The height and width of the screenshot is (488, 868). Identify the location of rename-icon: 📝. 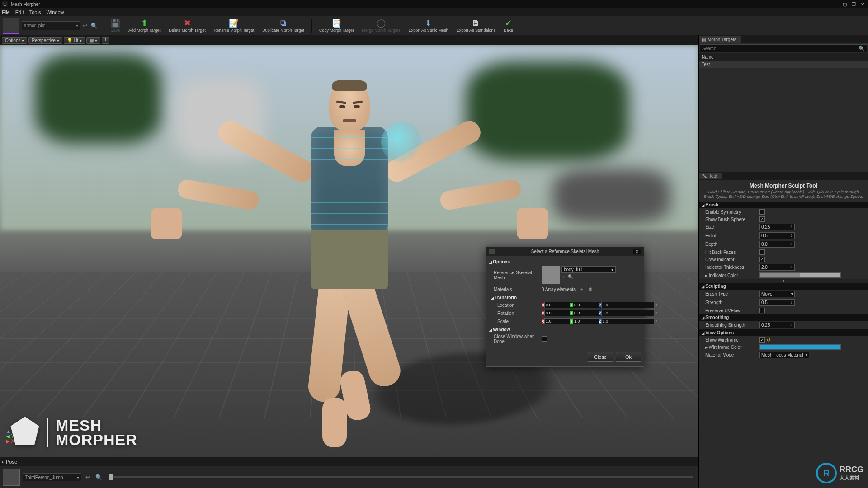
(234, 23).